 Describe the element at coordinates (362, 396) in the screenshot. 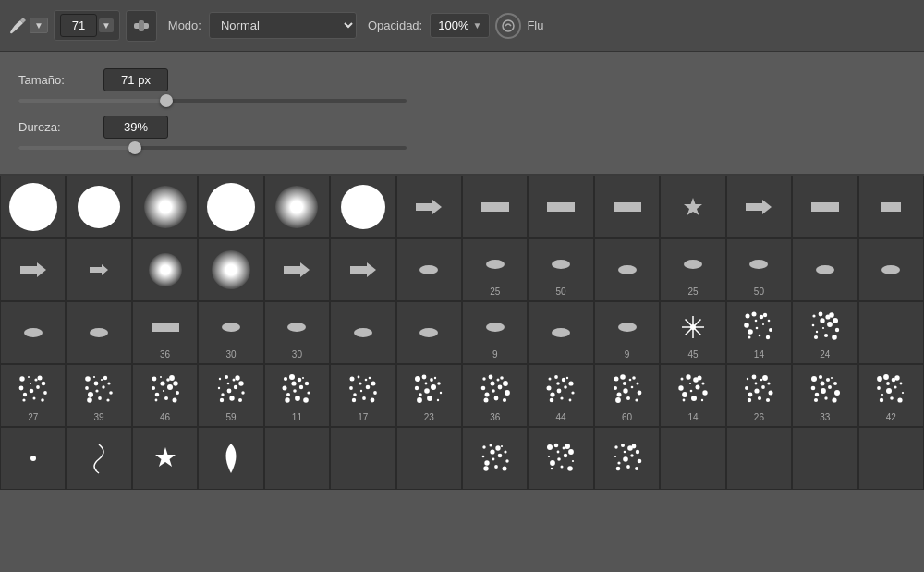

I see `brush-cell: 17` at that location.